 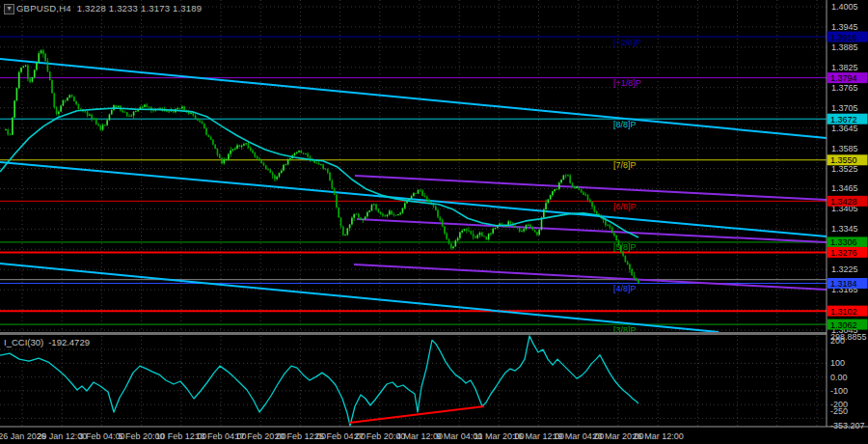 What do you see at coordinates (10, 10) in the screenshot?
I see `window-menu-icon: ▾` at bounding box center [10, 10].